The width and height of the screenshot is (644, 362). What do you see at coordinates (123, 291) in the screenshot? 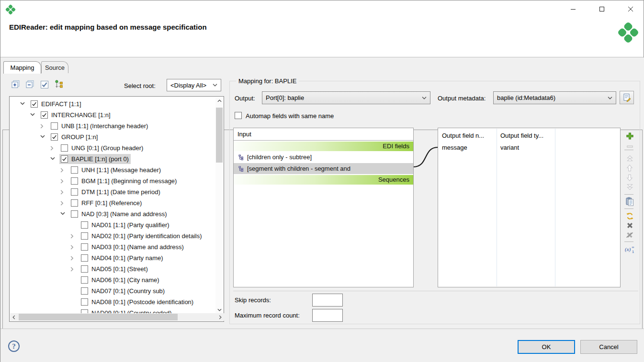
I see `tree-item-content: NAD07 [0:1] (Country sub)` at bounding box center [123, 291].